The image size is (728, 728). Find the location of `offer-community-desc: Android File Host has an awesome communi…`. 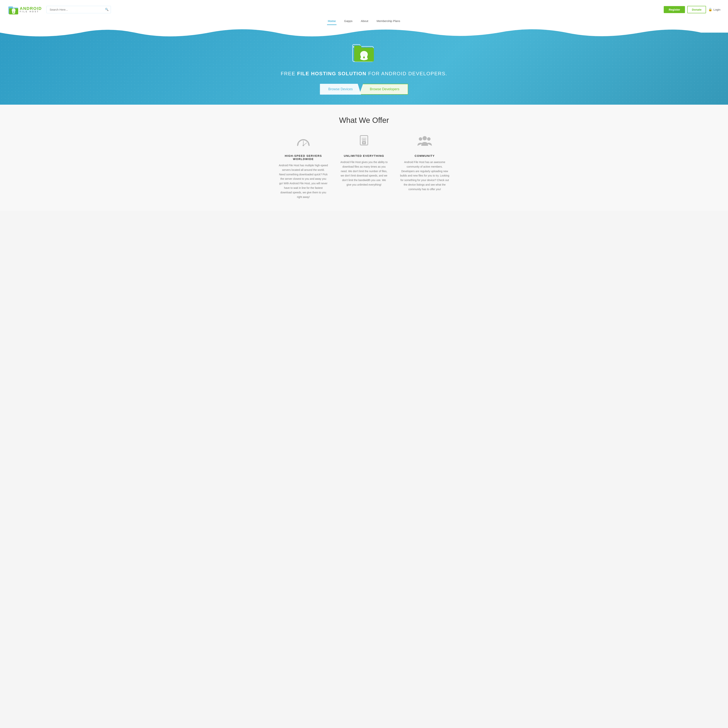

offer-community-desc: Android File Host has an awesome communi… is located at coordinates (425, 176).